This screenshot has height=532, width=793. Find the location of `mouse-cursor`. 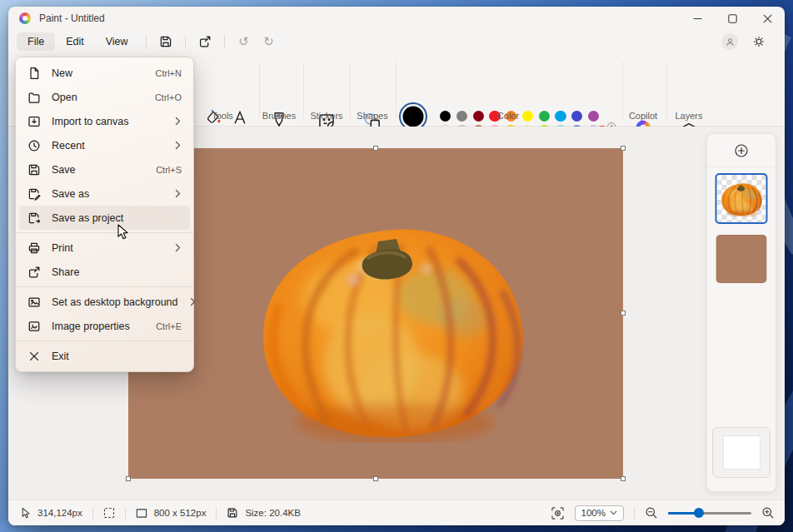

mouse-cursor is located at coordinates (123, 232).